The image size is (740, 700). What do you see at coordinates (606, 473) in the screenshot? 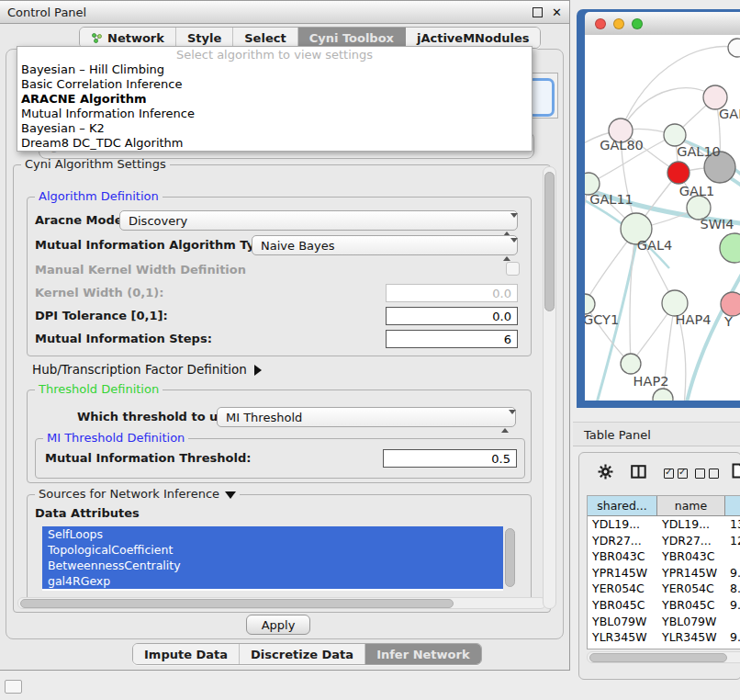
I see `gear-icon` at bounding box center [606, 473].